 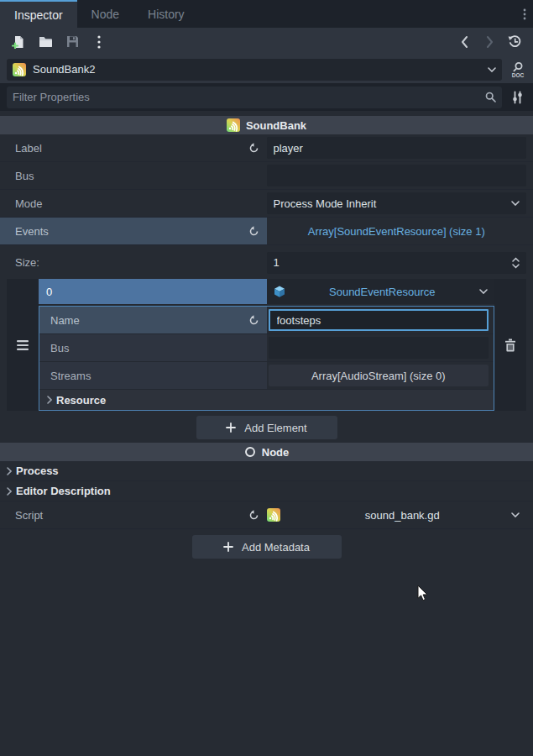 I want to click on name-input, so click(x=379, y=321).